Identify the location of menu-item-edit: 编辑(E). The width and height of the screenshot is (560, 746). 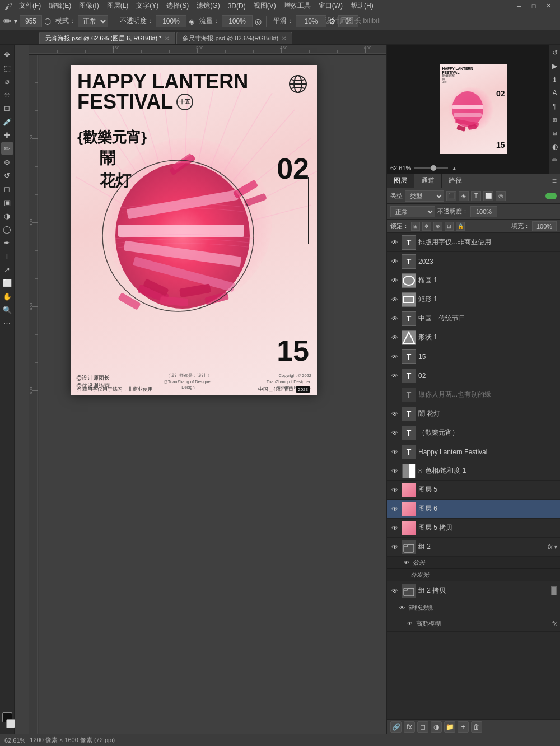
(60, 6).